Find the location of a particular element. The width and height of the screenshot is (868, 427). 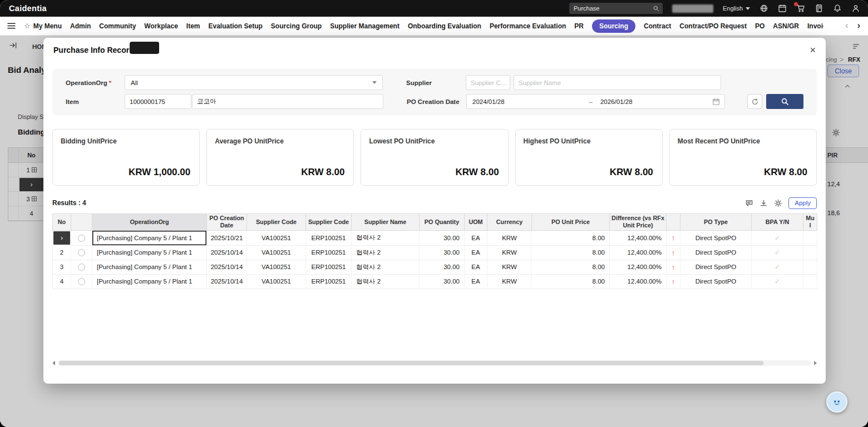

nav-scroll-right-icon: › is located at coordinates (859, 26).